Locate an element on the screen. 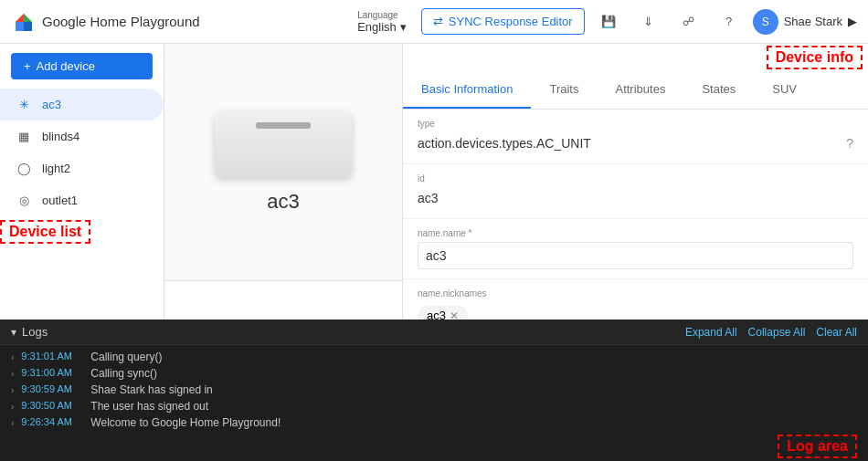 The image size is (868, 461). light-icon: ◯ is located at coordinates (24, 168).